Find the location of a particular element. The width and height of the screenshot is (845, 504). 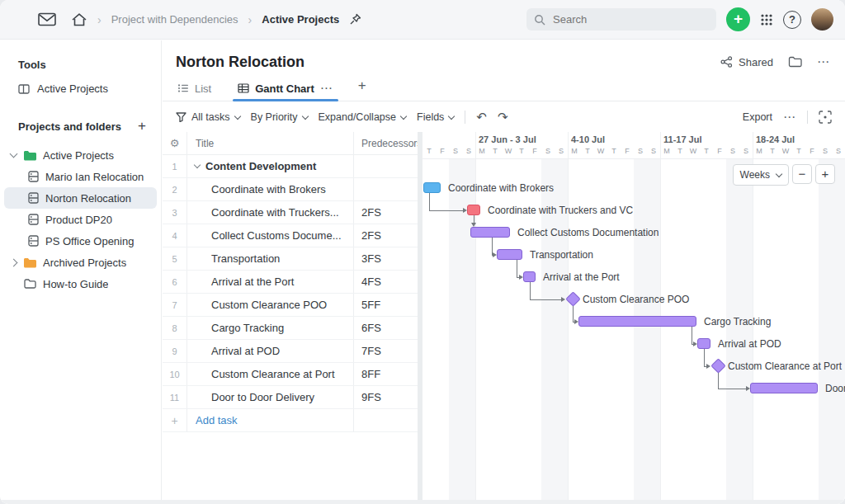

table-row-collect-customs-docume: 4Collect Customs Docume...2FS is located at coordinates (290, 236).